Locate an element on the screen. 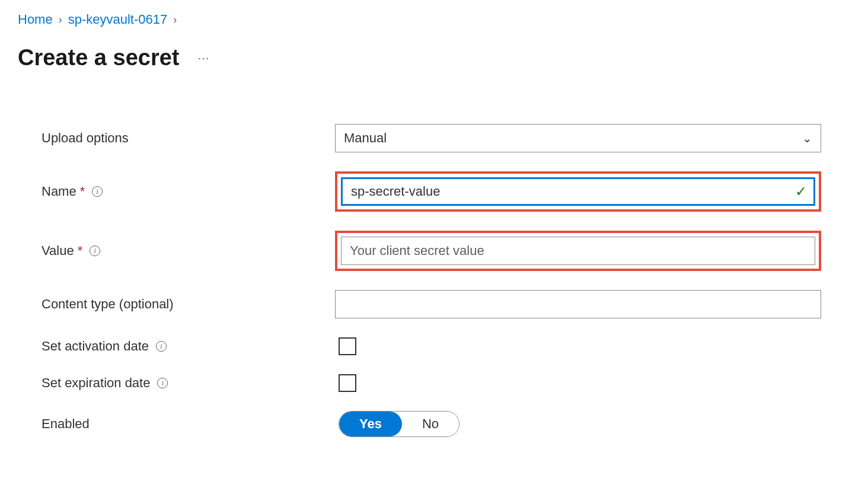 The height and width of the screenshot is (491, 868). upload-options-select: Manual ⌄ is located at coordinates (578, 138).